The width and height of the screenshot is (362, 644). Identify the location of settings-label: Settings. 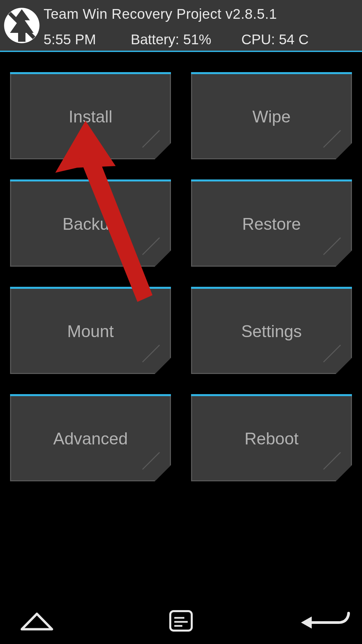
(272, 331).